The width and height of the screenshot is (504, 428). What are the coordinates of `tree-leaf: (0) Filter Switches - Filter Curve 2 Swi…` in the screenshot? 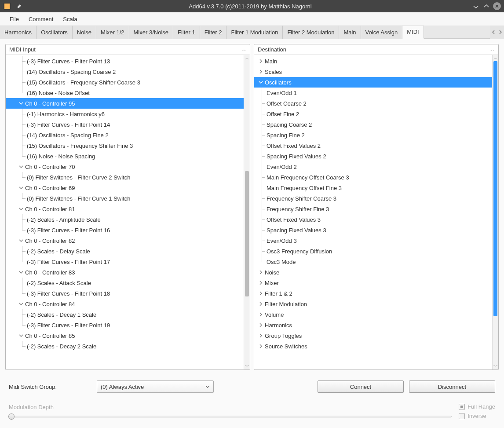 It's located at (125, 177).